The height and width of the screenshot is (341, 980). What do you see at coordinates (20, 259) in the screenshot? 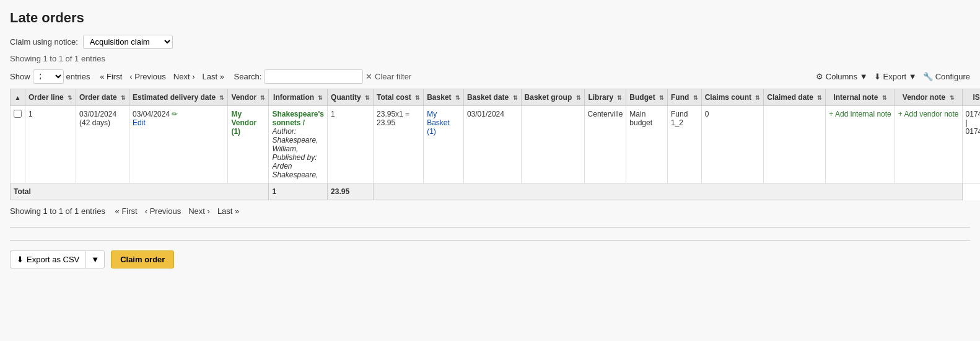
I see `download-csv-icon: ⬇` at bounding box center [20, 259].